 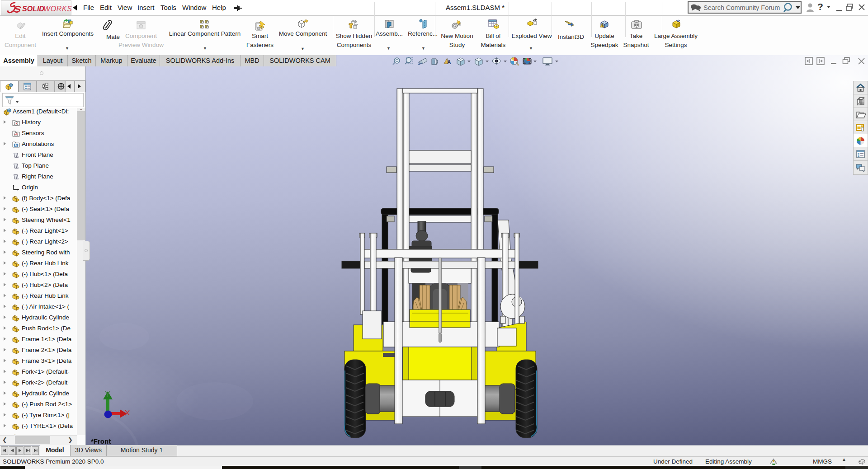 What do you see at coordinates (33, 9) in the screenshot?
I see `svg-text: SOLID` at bounding box center [33, 9].